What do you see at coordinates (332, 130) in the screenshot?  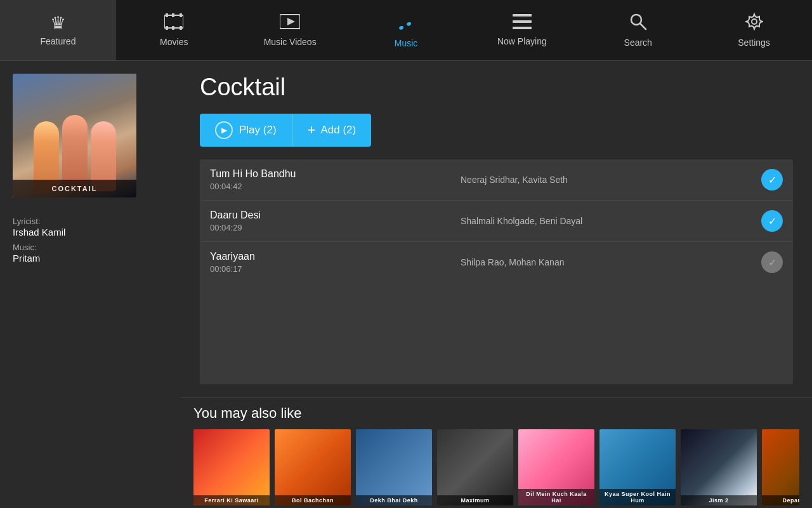 I see `add-button: + Add (2)` at bounding box center [332, 130].